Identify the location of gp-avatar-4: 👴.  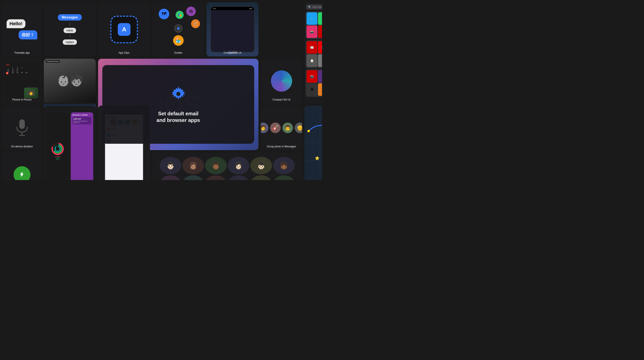
(298, 128).